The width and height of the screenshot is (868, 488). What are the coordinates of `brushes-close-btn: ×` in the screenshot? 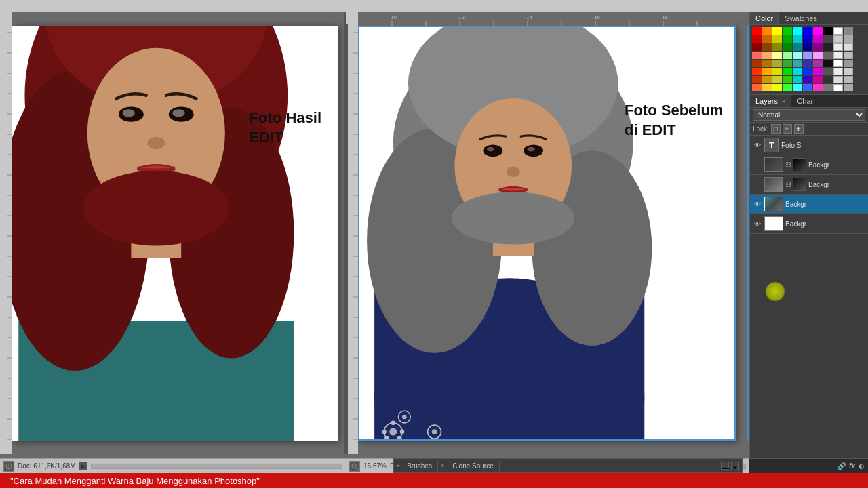 It's located at (442, 466).